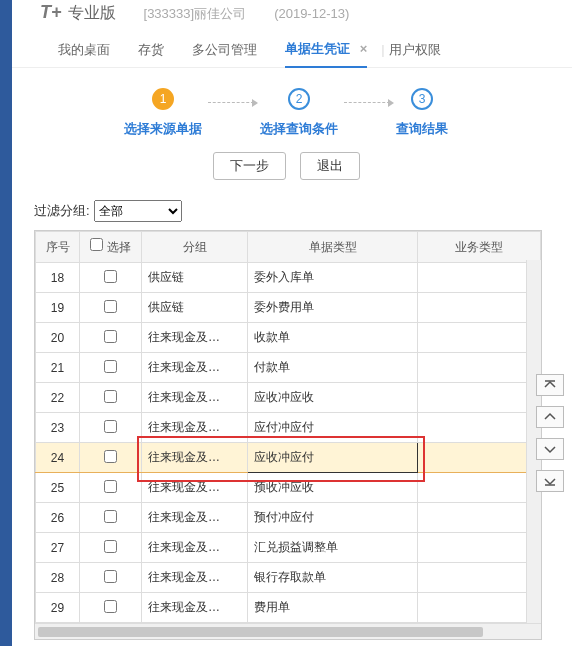 The height and width of the screenshot is (646, 572). I want to click on cell-no: 26, so click(58, 518).